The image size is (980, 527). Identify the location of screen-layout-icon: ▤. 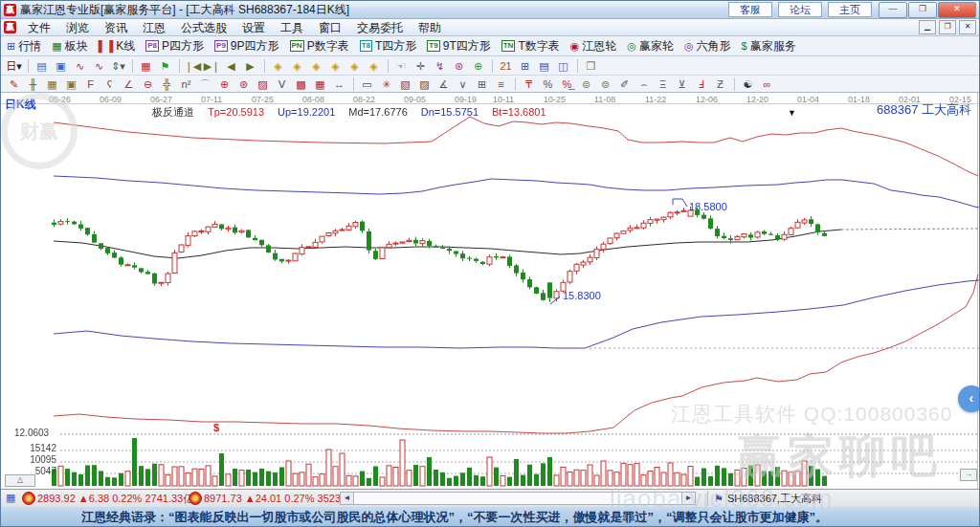
(42, 66).